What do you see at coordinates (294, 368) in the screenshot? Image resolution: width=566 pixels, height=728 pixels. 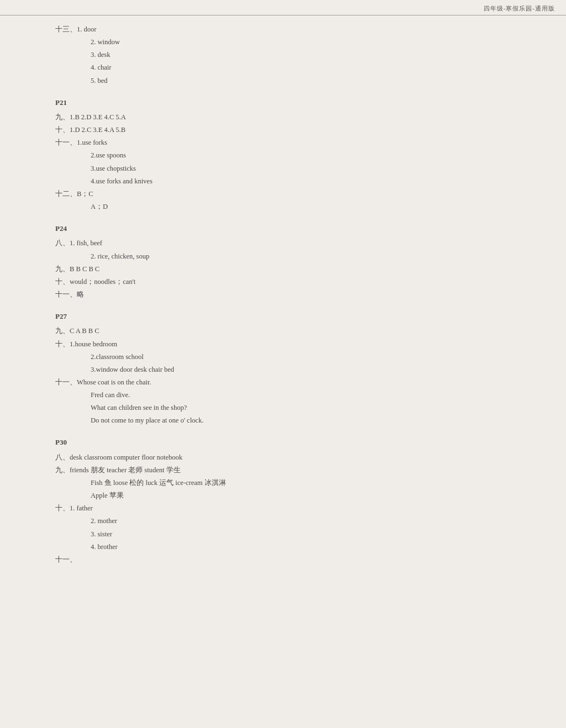 I see `p27-block: P27 九、C A B B C 十、1.house bedroom 2.clas…` at bounding box center [294, 368].